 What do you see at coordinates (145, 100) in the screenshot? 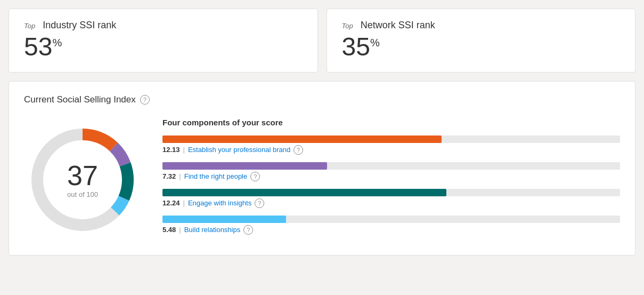
I see `ssi-help-icon: ?` at bounding box center [145, 100].